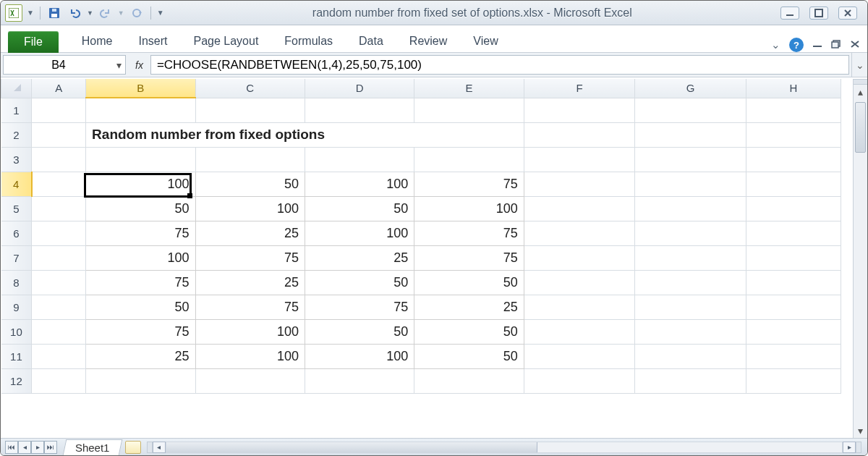 This screenshot has width=868, height=456. Describe the element at coordinates (59, 307) in the screenshot. I see `cell-A9` at that location.